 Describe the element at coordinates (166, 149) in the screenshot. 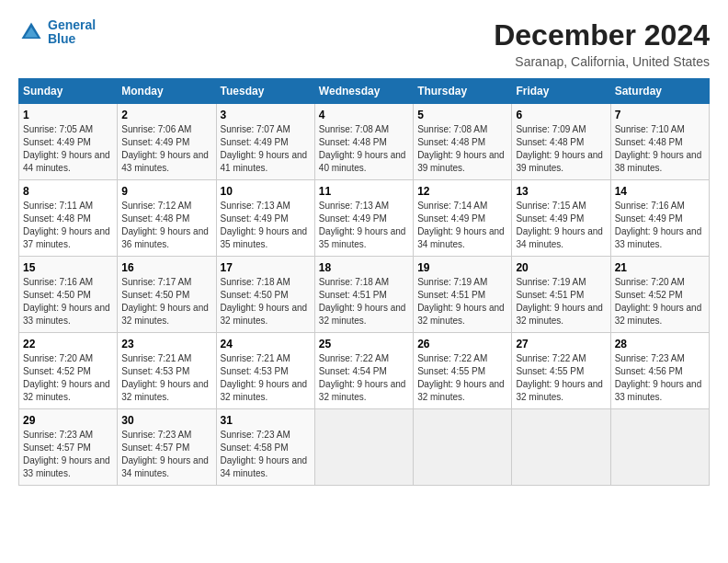

I see `day-info: Sunrise: 7:06 AM Sunset: 4:49 PM Dayligh…` at that location.